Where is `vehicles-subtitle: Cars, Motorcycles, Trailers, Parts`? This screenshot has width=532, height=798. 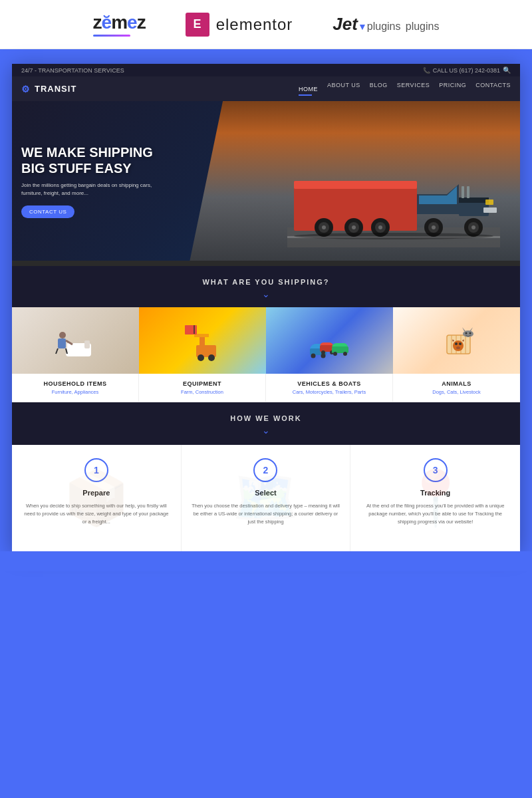 vehicles-subtitle: Cars, Motorcycles, Trailers, Parts is located at coordinates (329, 392).